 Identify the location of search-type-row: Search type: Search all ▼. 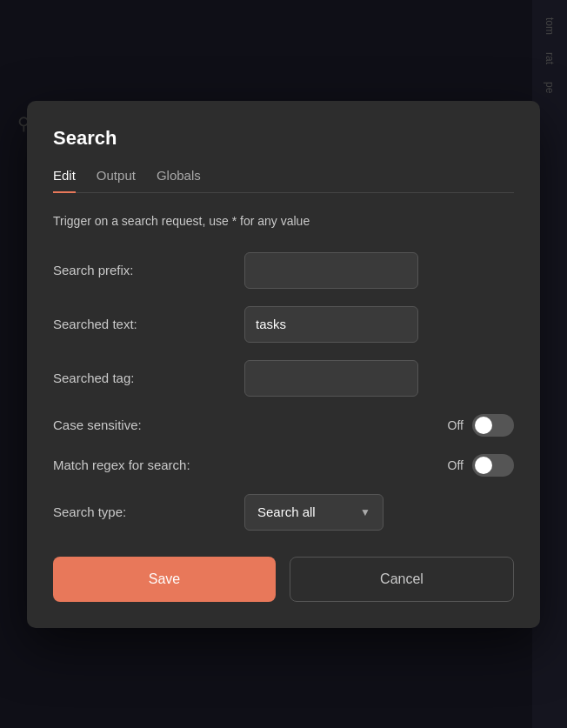
(284, 512).